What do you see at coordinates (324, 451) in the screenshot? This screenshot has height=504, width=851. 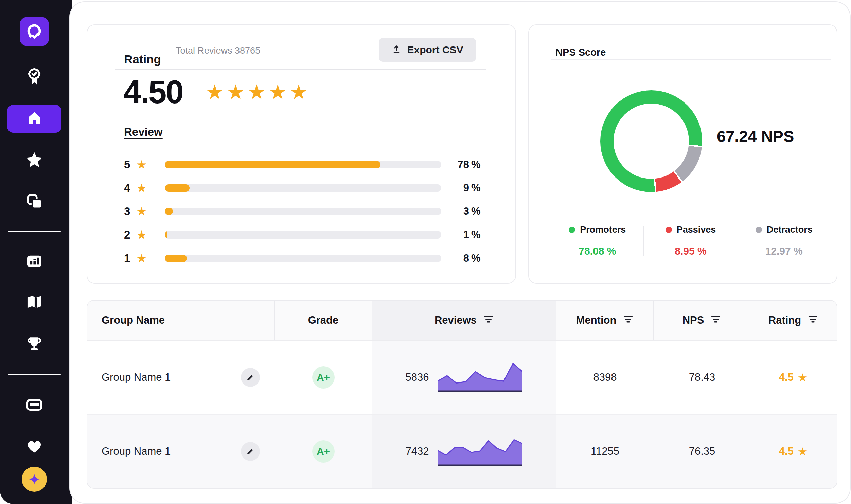 I see `grade-cell: A+` at bounding box center [324, 451].